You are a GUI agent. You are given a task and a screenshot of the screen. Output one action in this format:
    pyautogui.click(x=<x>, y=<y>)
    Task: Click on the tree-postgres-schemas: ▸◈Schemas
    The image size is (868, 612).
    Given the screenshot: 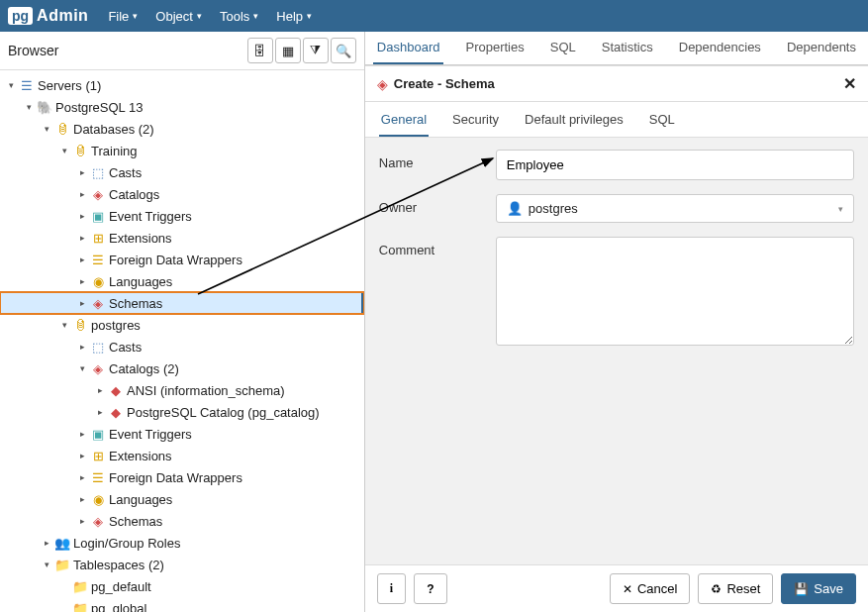 What is the action you would take?
    pyautogui.click(x=182, y=521)
    